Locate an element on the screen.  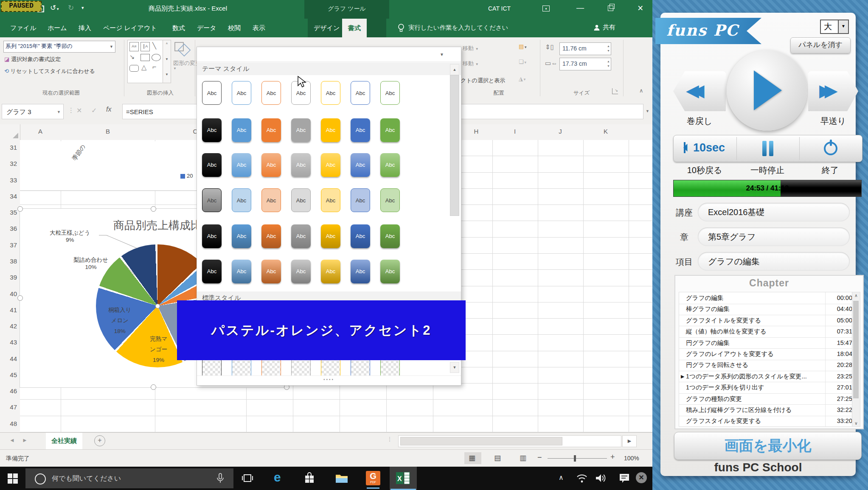
gallery-more-icon: ▼ is located at coordinates (442, 54).